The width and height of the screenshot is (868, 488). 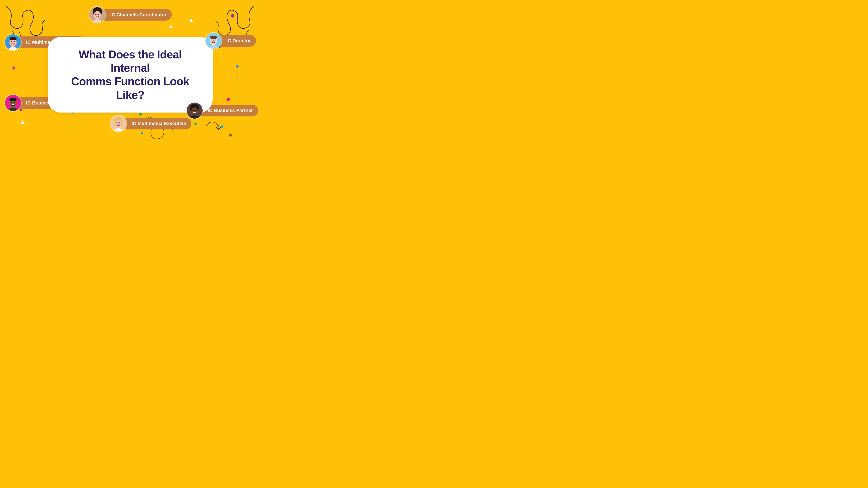 What do you see at coordinates (214, 41) in the screenshot?
I see `avatar-ic-director` at bounding box center [214, 41].